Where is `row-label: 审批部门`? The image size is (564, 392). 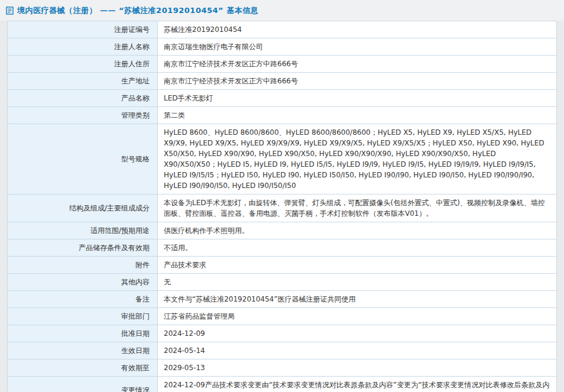 row-label: 审批部门 is located at coordinates (83, 316).